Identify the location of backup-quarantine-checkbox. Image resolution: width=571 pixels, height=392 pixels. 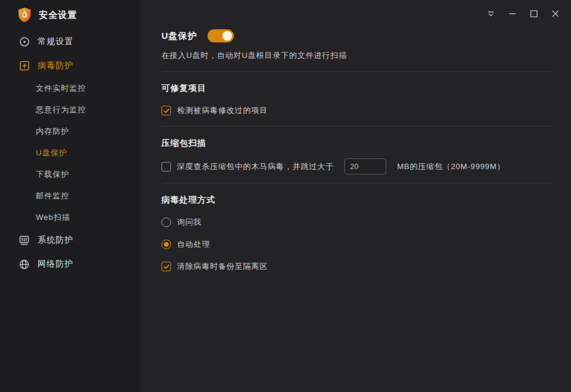
(166, 267).